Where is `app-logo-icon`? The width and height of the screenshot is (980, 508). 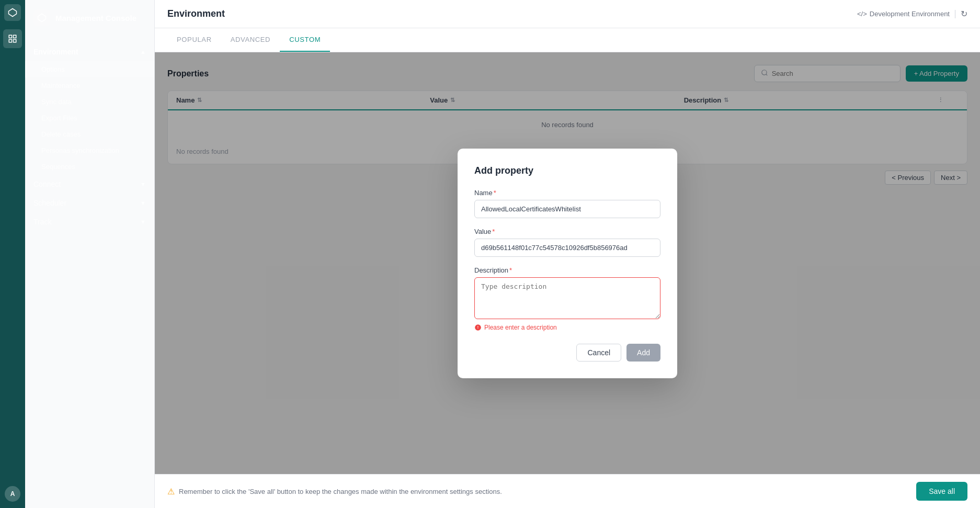
app-logo-icon is located at coordinates (13, 13).